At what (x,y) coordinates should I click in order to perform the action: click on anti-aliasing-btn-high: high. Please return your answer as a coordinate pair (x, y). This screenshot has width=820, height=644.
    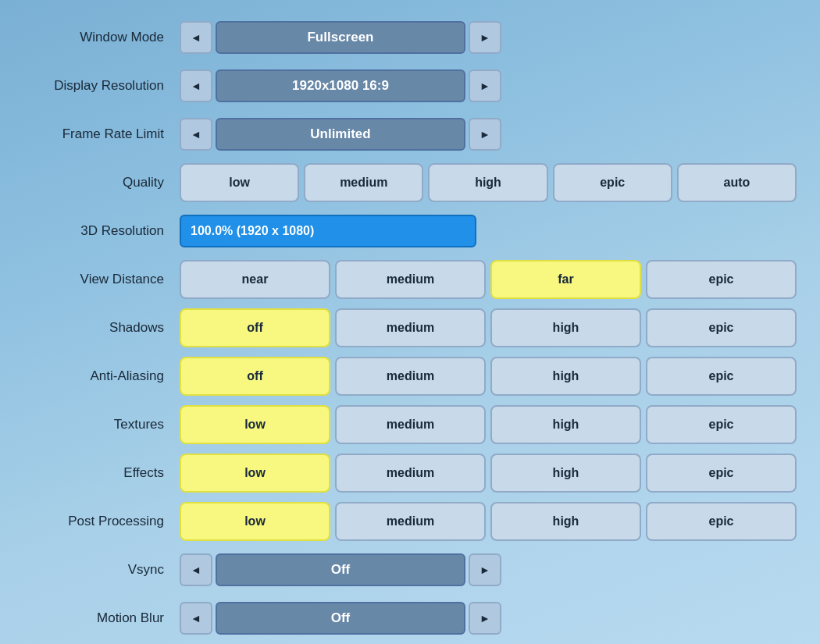
    Looking at the image, I should click on (565, 376).